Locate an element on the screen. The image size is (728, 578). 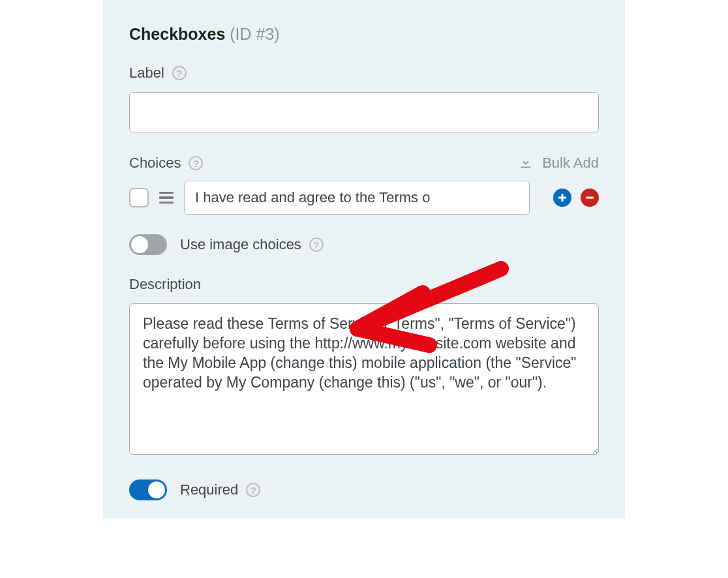
download-icon is located at coordinates (526, 163).